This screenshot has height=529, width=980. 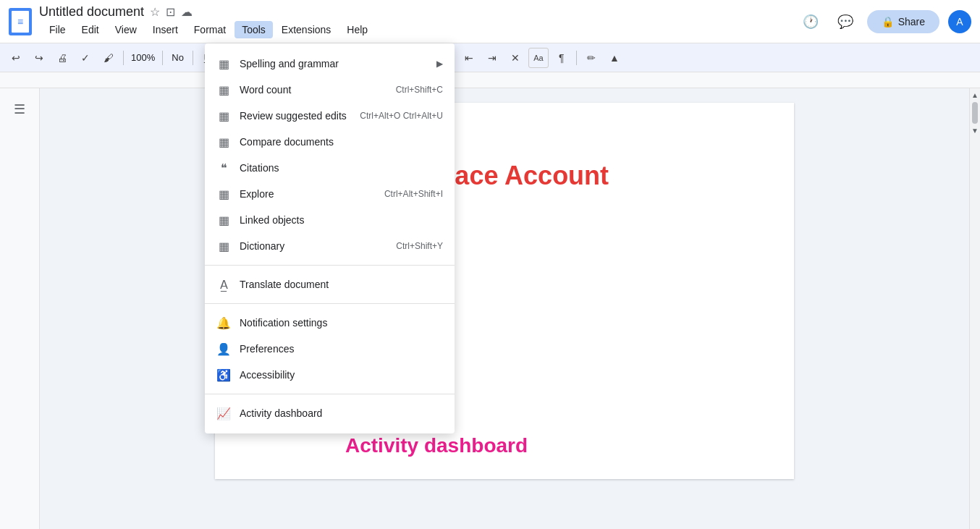 What do you see at coordinates (903, 22) in the screenshot?
I see `share-button: 🔒 Share` at bounding box center [903, 22].